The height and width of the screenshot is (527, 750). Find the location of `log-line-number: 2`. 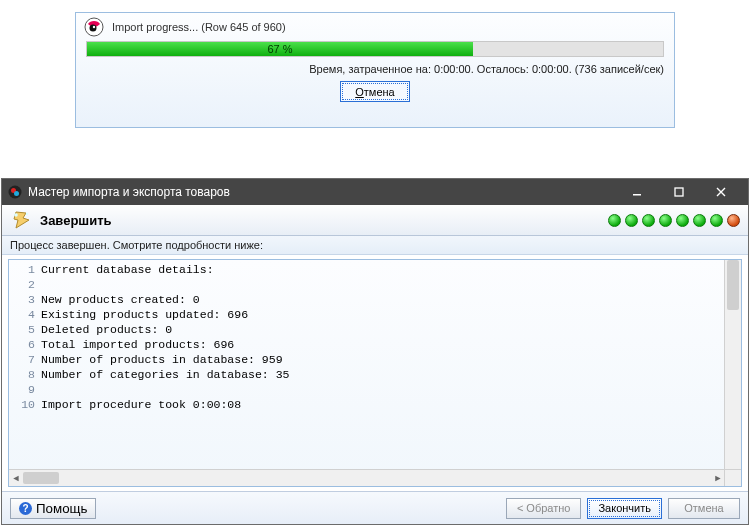

log-line-number: 2 is located at coordinates (25, 284).